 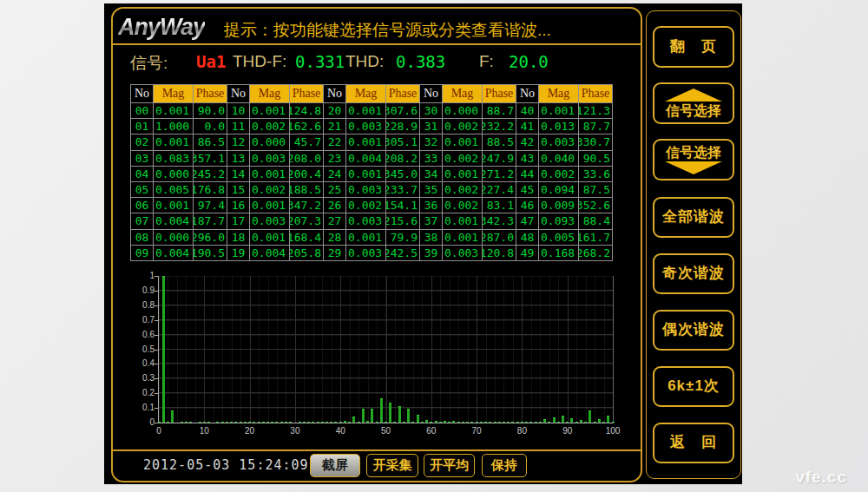 I want to click on table-cell-no: 43, so click(x=528, y=159).